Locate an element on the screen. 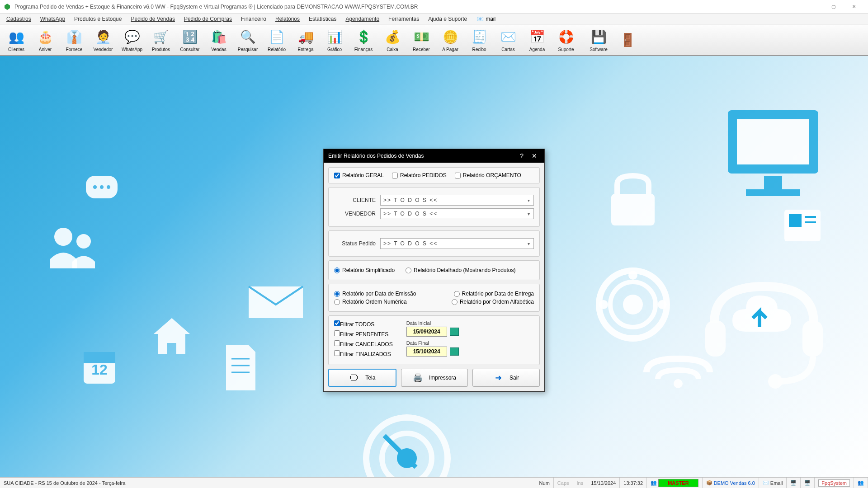  check-filtrar-cancelados: Filtrar CANCELADOS is located at coordinates (363, 344).